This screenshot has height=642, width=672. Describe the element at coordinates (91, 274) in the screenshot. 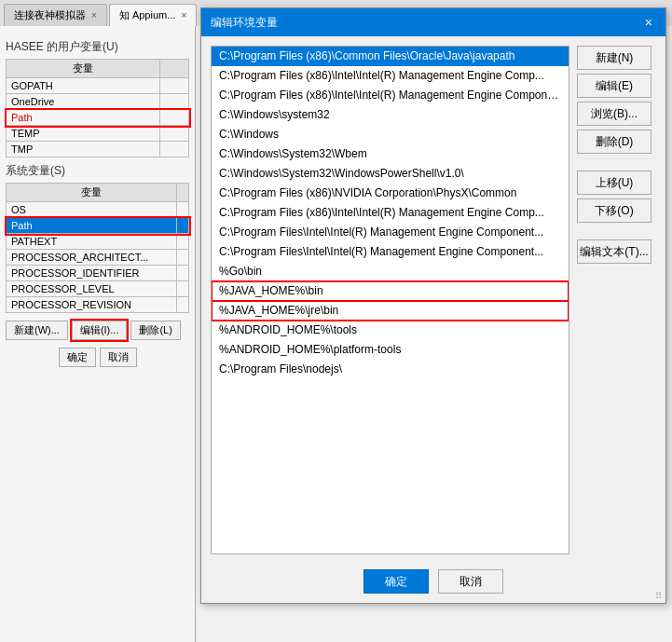

I see `var-name: PROCESSOR_IDENTIFIER` at that location.